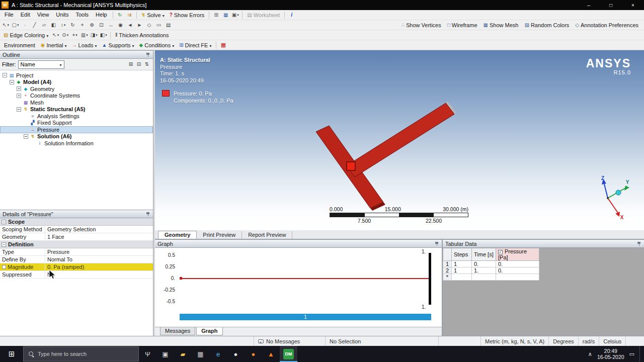 Image resolution: width=644 pixels, height=362 pixels. I want to click on step-bar: 1, so click(305, 317).